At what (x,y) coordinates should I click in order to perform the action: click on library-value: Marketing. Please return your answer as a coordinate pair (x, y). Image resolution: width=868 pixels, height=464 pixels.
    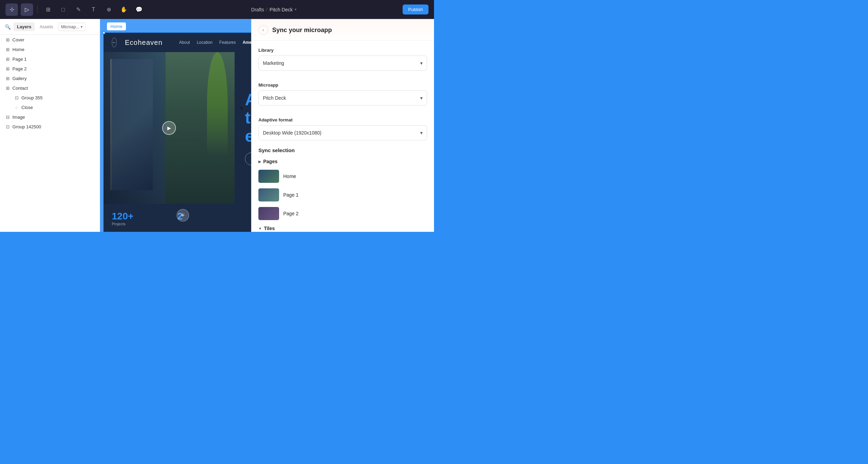
    Looking at the image, I should click on (273, 63).